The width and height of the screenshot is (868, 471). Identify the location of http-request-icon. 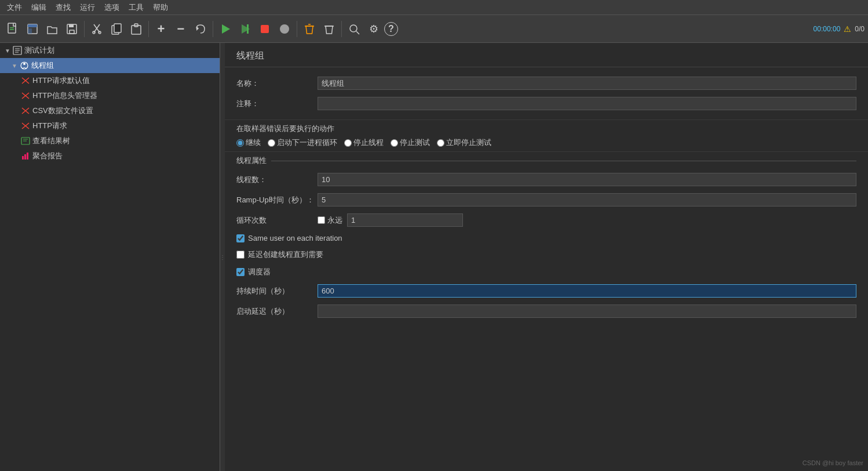
(25, 126).